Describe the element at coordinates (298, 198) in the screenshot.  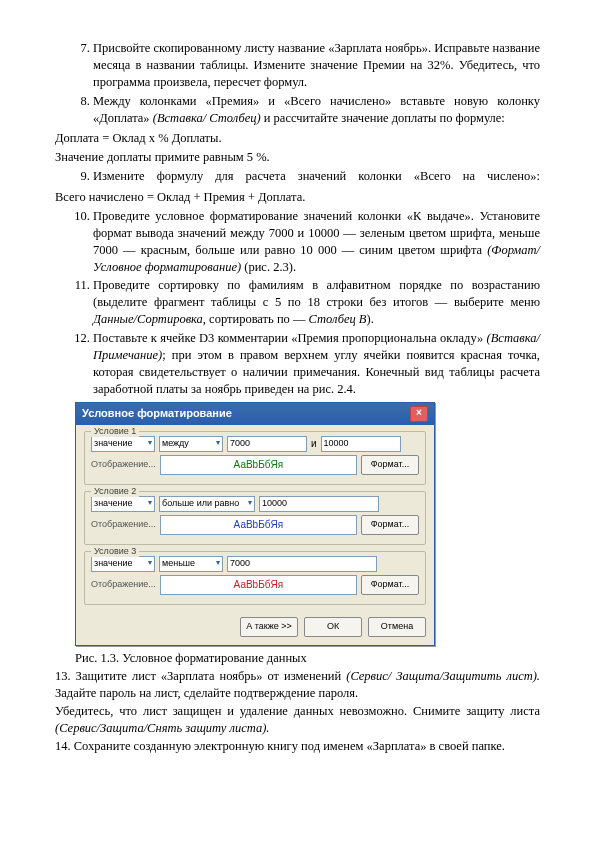
I see `vsego-formula: Всего начислено = Оклад + Премия + Допла…` at that location.